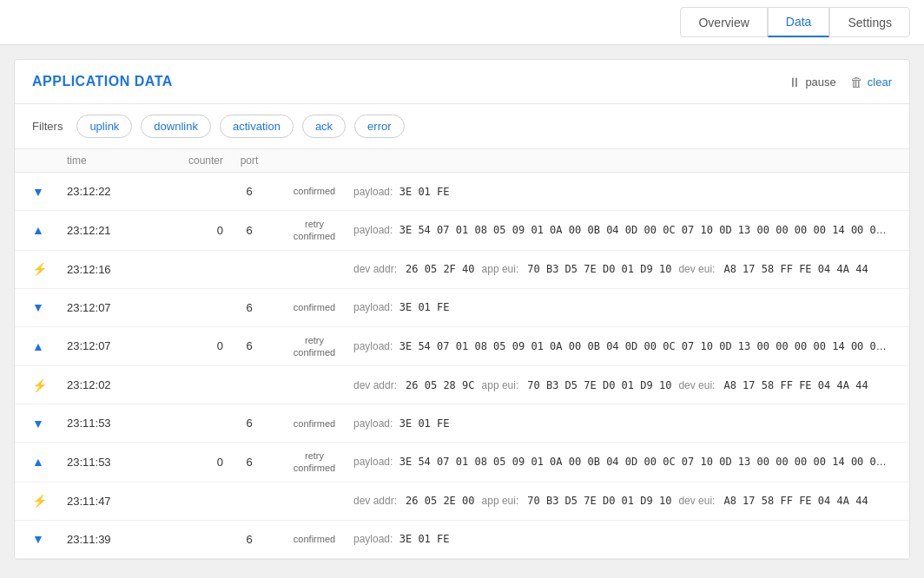  Describe the element at coordinates (623, 161) in the screenshot. I see `col-data` at that location.